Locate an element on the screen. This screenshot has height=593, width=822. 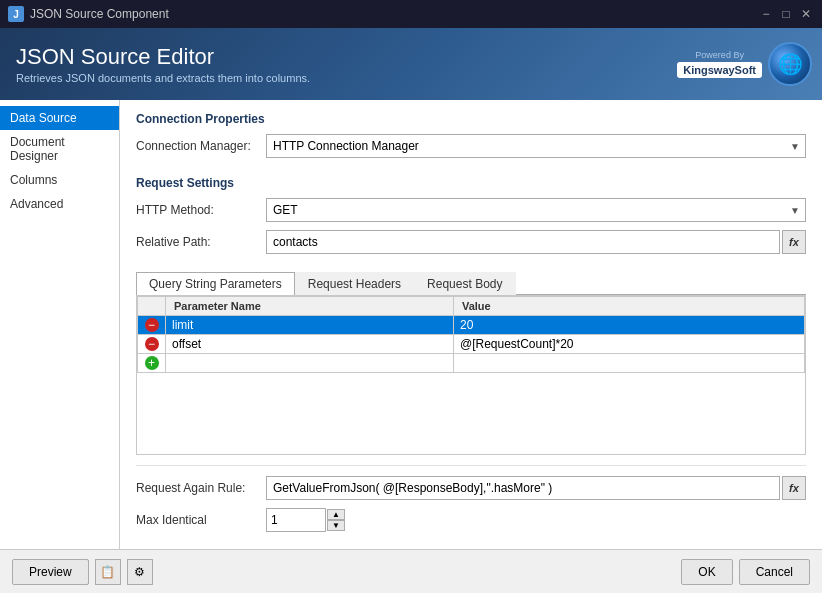
divider is located at coordinates (471, 466).